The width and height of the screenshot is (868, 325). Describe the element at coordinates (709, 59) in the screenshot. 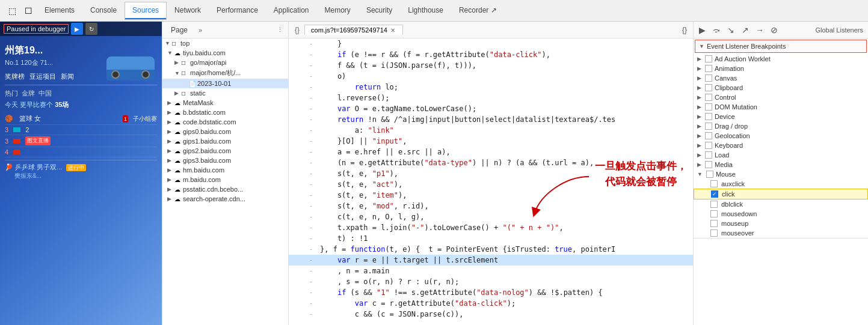

I see `bp-checkbox-adauction` at that location.